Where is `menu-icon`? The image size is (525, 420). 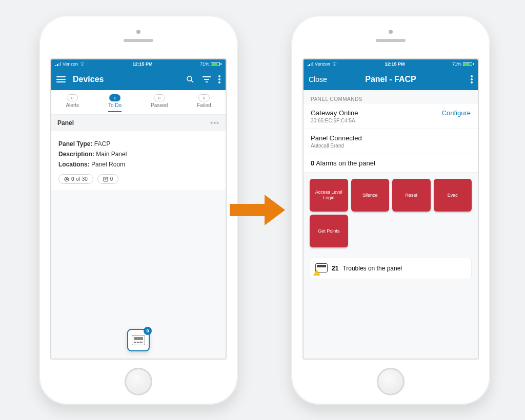
menu-icon is located at coordinates (61, 79).